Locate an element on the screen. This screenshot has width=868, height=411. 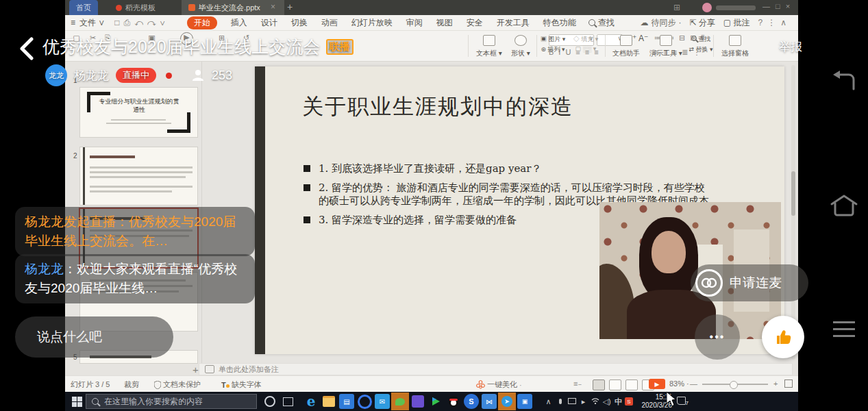
new-tab-button: + is located at coordinates (290, 7).